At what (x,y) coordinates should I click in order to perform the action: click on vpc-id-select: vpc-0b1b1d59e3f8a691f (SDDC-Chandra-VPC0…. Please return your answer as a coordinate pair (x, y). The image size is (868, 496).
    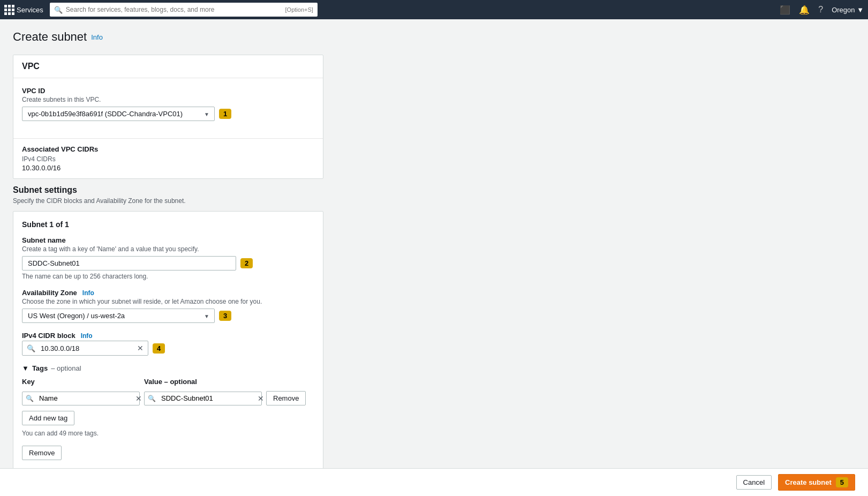
    Looking at the image, I should click on (118, 114).